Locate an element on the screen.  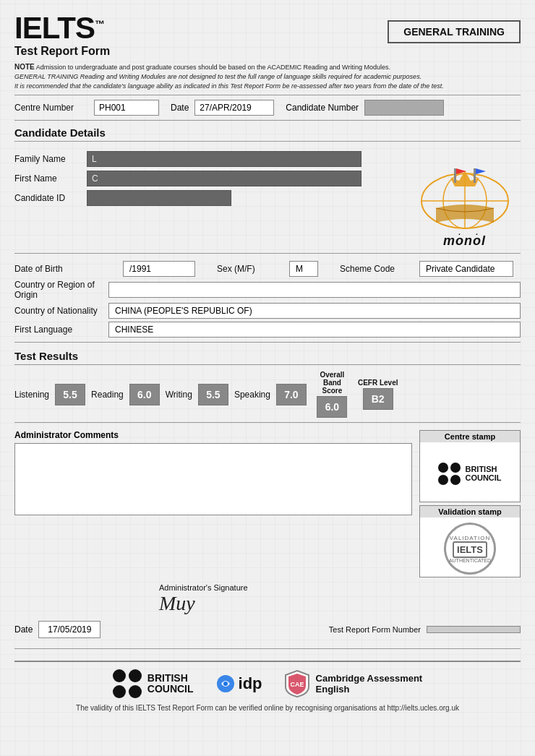
general-training-box: GENERAL TRAINING is located at coordinates (454, 32).